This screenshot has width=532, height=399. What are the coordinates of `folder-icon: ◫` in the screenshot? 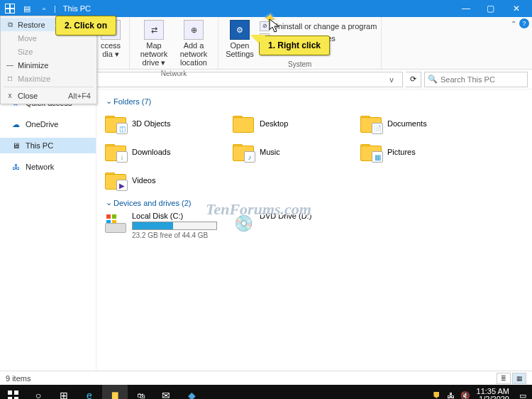 It's located at (116, 124).